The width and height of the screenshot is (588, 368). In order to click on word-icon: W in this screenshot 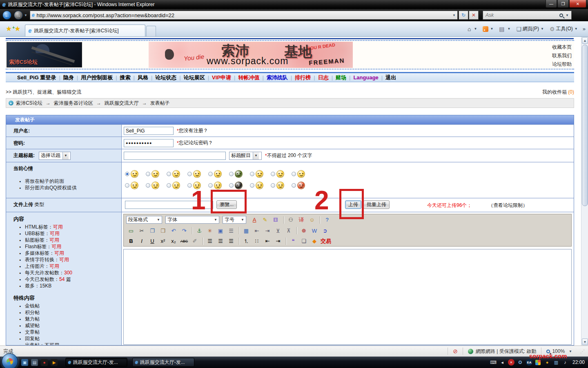, I will do `click(314, 231)`.